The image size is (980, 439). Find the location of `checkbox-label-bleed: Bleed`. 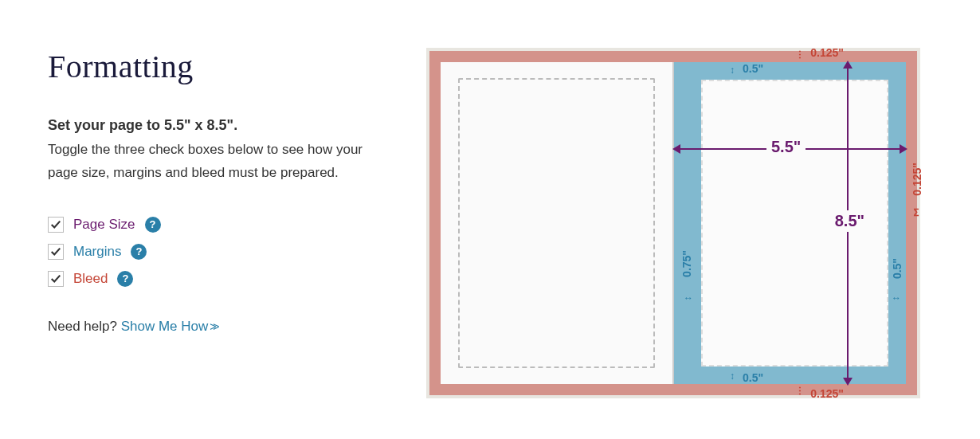

checkbox-label-bleed: Bleed is located at coordinates (91, 279).